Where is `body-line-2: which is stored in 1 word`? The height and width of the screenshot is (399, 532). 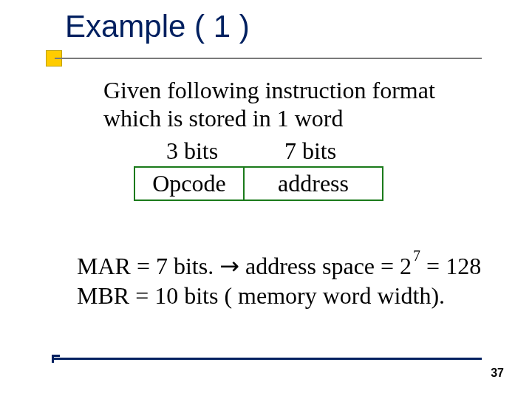 body-line-2: which is stored in 1 word is located at coordinates (296, 119).